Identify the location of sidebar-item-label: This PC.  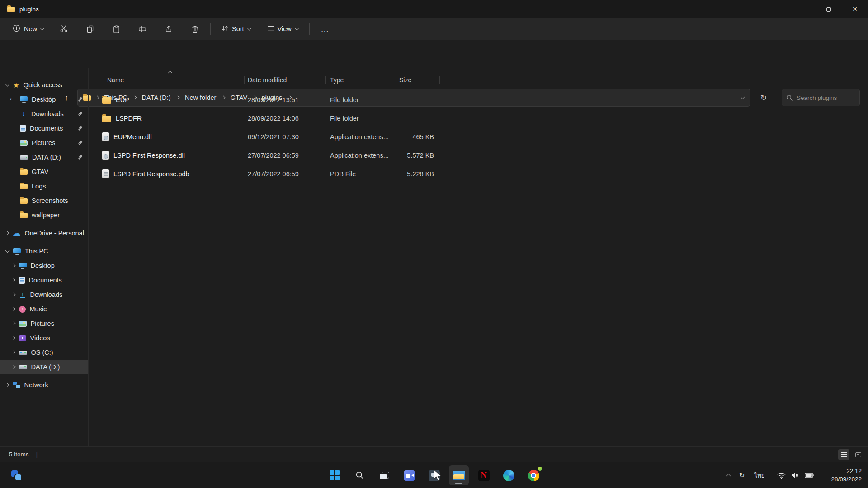
(37, 251).